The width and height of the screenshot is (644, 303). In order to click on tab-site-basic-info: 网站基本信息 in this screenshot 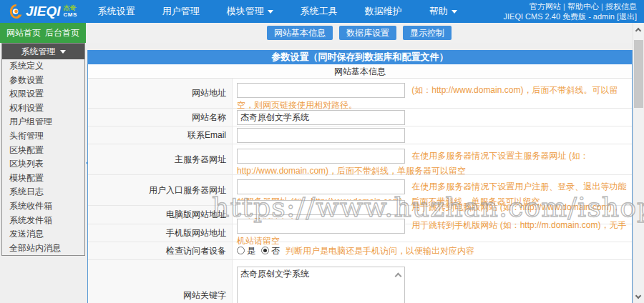, I will do `click(300, 33)`.